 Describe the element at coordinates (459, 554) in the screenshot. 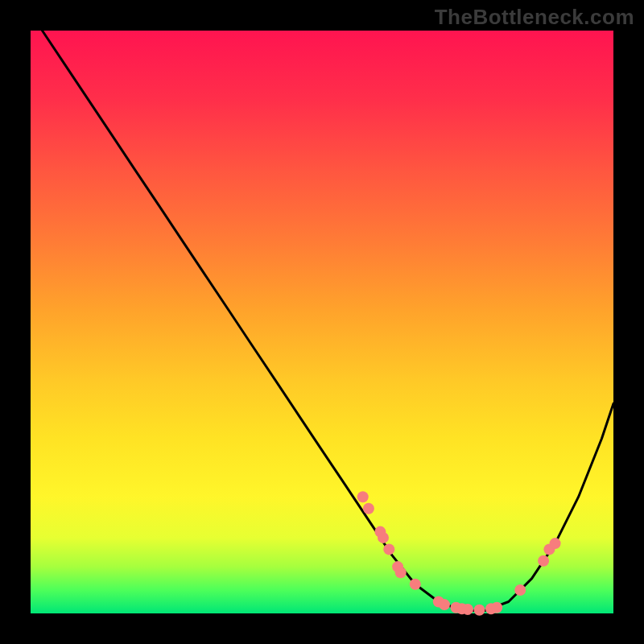

I see `marker-group` at that location.